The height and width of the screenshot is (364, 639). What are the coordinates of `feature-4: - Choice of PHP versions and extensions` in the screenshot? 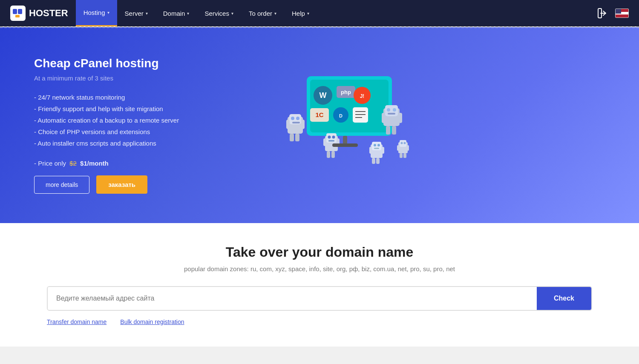 It's located at (145, 132).